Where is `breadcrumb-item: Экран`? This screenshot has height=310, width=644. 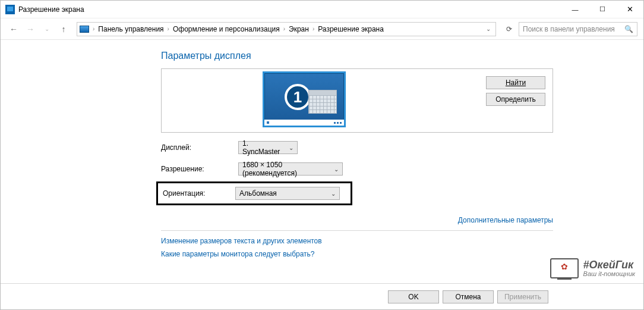
breadcrumb-item: Экран is located at coordinates (299, 29).